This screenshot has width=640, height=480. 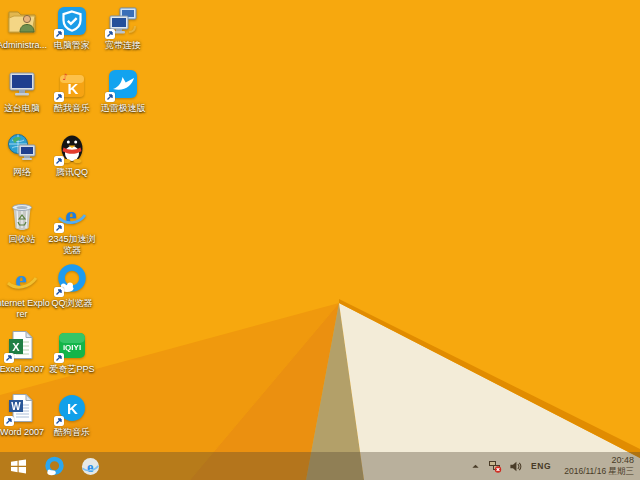 What do you see at coordinates (90, 466) in the screenshot?
I see `taskbar-pinned-internet-explorer: e` at bounding box center [90, 466].